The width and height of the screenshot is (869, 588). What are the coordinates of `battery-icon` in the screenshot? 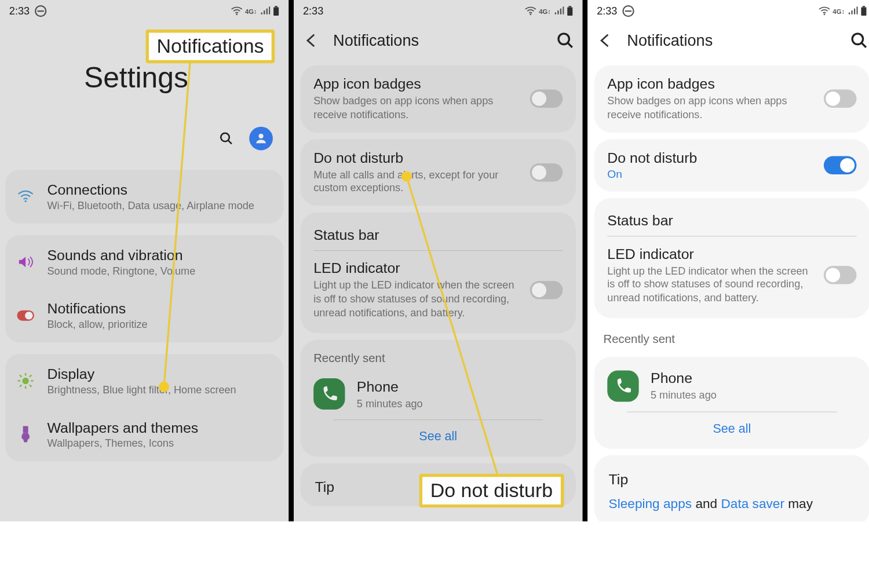 It's located at (276, 11).